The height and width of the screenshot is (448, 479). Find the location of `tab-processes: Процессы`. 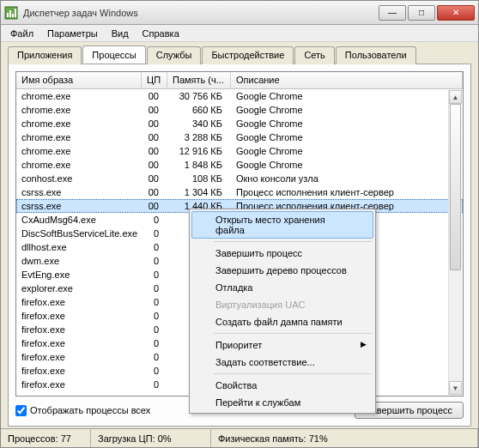

tab-processes: Процессы is located at coordinates (113, 55).